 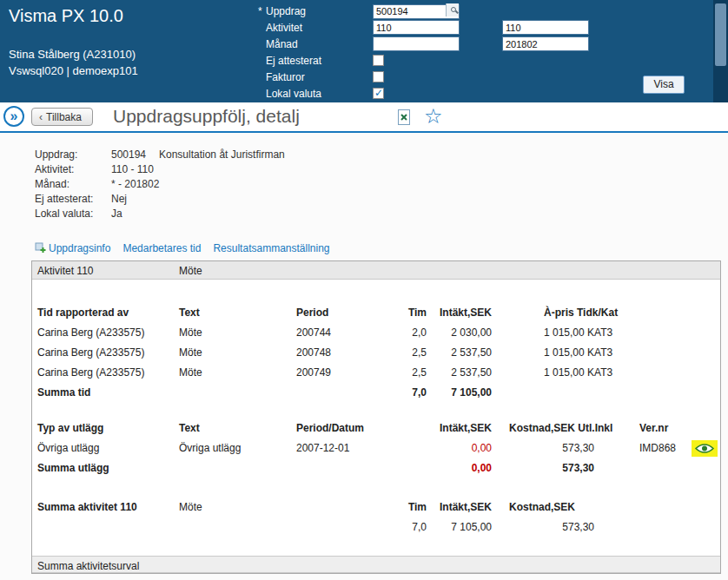 What do you see at coordinates (136, 155) in the screenshot?
I see `info-value: 500194` at bounding box center [136, 155].